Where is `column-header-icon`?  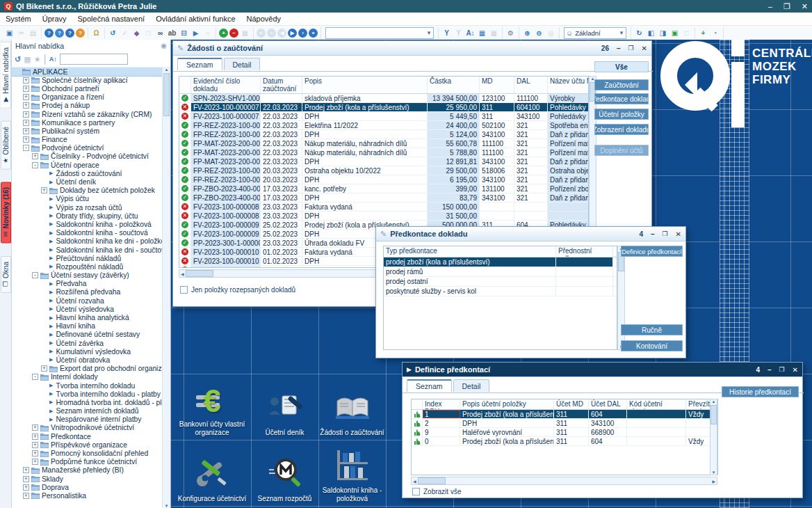 column-header-icon is located at coordinates (185, 85).